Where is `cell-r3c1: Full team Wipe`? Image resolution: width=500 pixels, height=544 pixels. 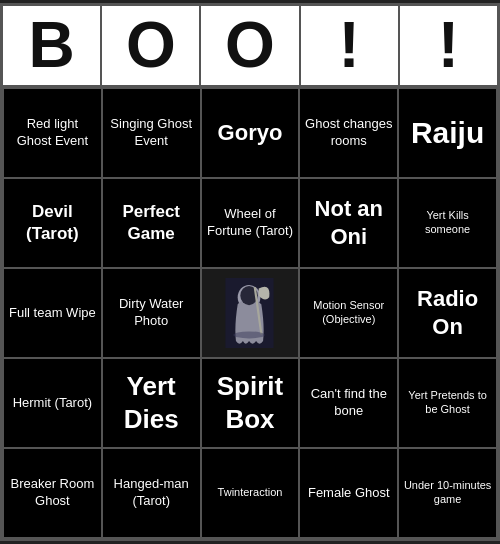 cell-r3c1: Full team Wipe is located at coordinates (52, 313).